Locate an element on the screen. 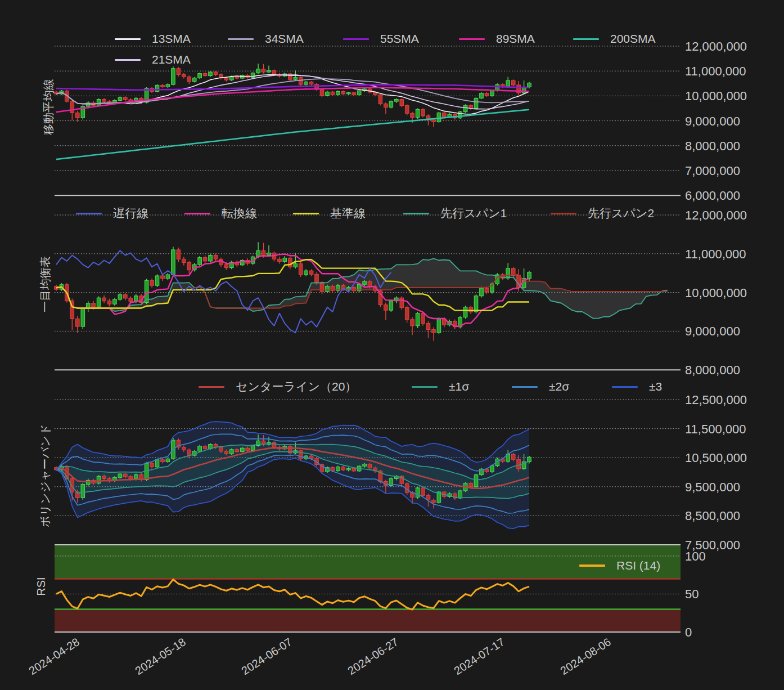 The height and width of the screenshot is (690, 784). legend-swatch-55sma is located at coordinates (356, 39).